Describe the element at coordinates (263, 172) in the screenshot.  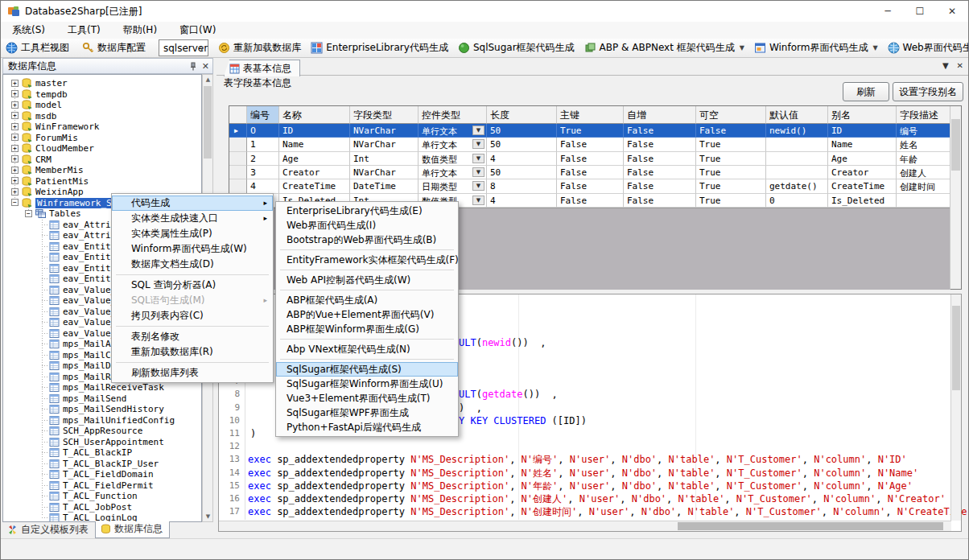
I see `cell-编号: 3` at that location.